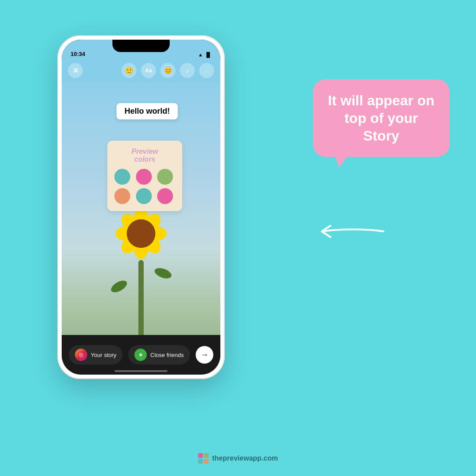  What do you see at coordinates (141, 269) in the screenshot?
I see `sunflower-image` at bounding box center [141, 269].